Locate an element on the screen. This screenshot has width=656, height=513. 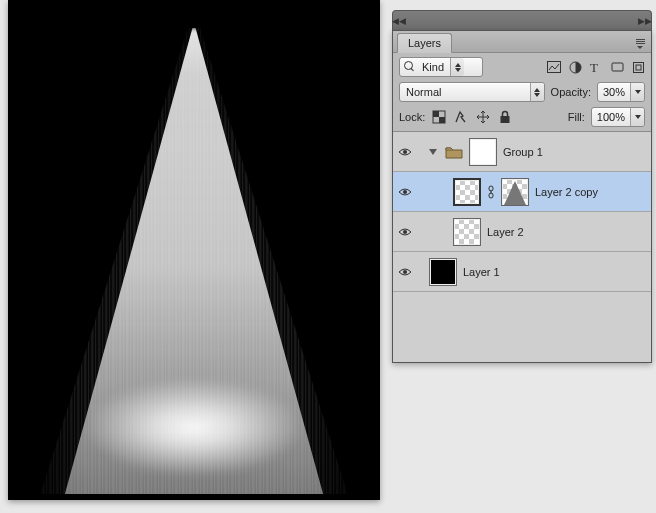
lock-image-icon is located at coordinates (461, 117).